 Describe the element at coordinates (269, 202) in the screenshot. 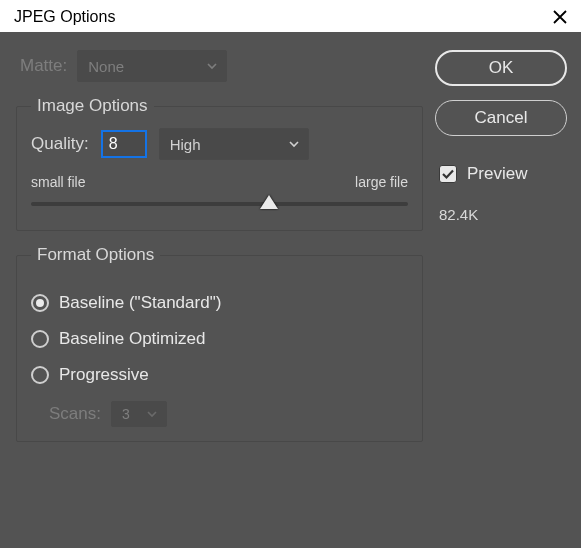

I see `slider-thumb` at that location.